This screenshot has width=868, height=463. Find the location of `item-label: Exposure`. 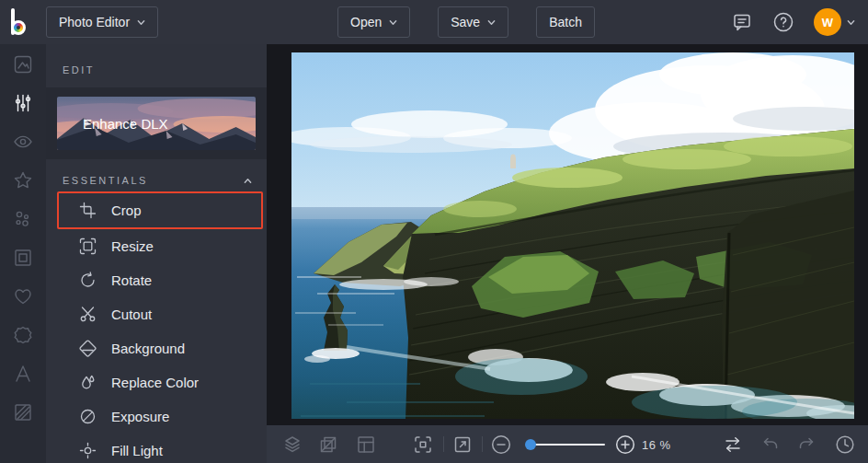

item-label: Exposure is located at coordinates (140, 416).